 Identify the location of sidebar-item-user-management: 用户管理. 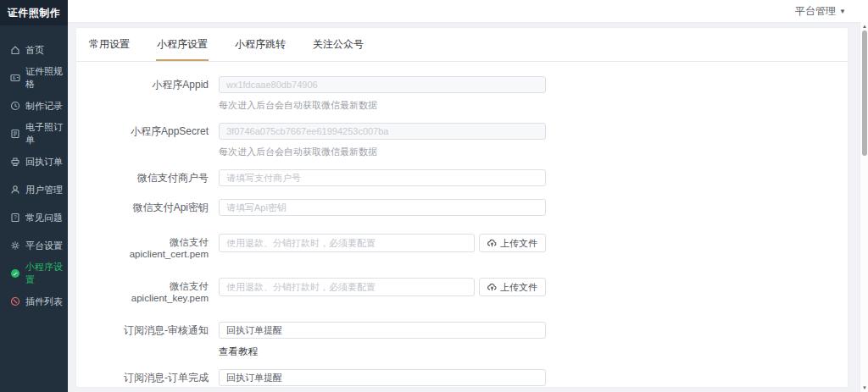
(34, 190).